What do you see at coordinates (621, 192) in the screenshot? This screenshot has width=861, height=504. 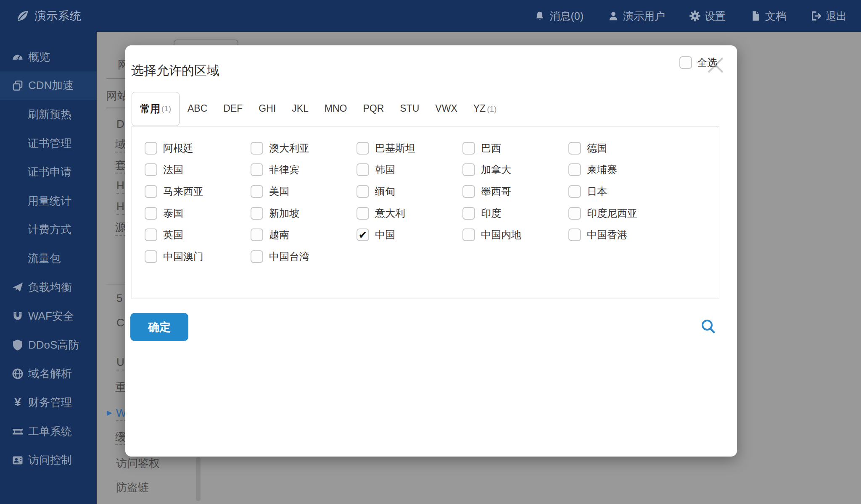 I see `country-item-japan: 日本` at bounding box center [621, 192].